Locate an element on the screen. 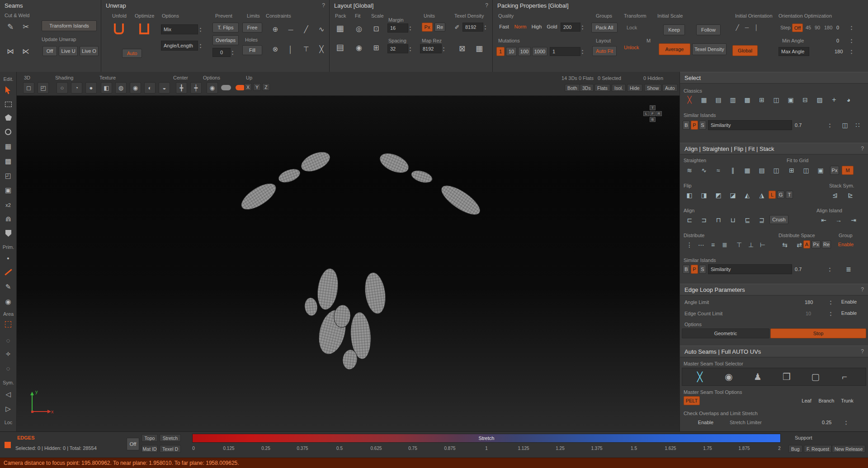 The height and width of the screenshot is (468, 868). curve-constraint-icon: ∿ is located at coordinates (321, 29).